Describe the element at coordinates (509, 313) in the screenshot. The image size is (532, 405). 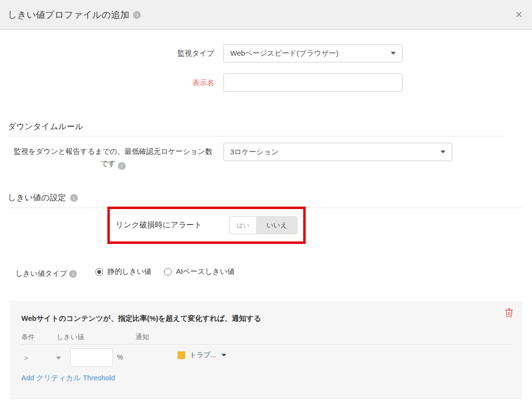
I see `trash-icon` at that location.